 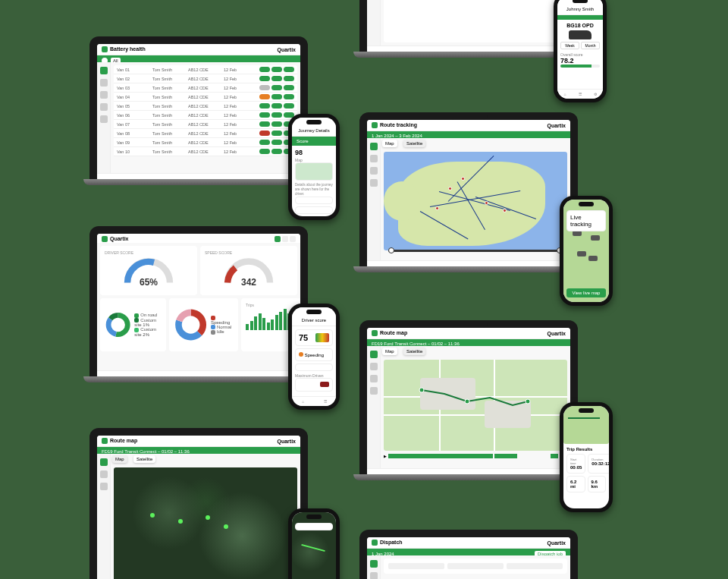 What do you see at coordinates (206, 143) in the screenshot?
I see `table-row: Van 09Tom SmithAB12 CDE12 Feb` at bounding box center [206, 143].